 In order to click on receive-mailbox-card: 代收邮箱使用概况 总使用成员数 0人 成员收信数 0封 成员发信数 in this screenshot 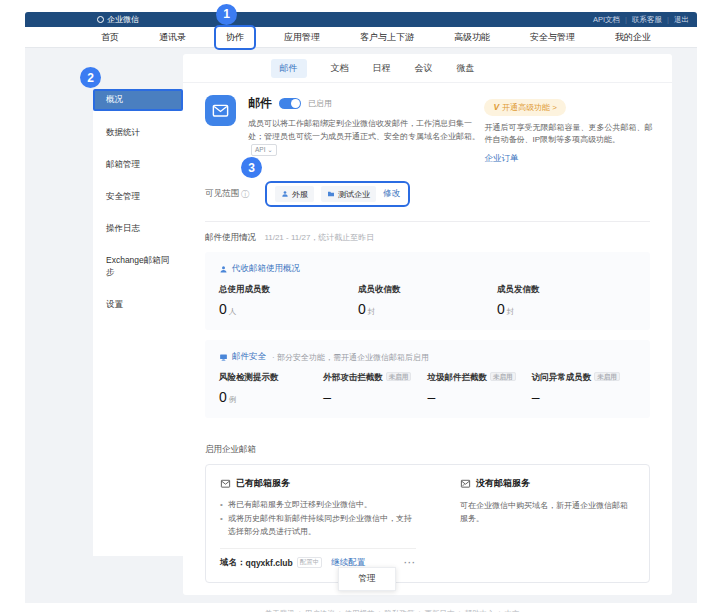, I will do `click(428, 291)`.